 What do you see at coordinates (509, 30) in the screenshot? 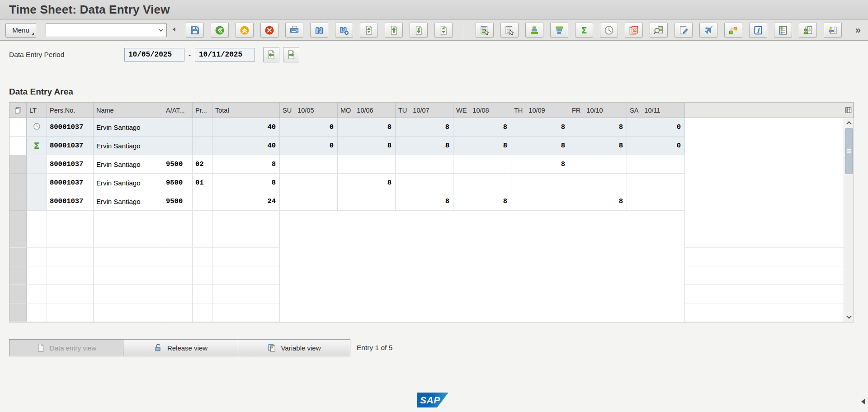
I see `save-as-variant-button` at bounding box center [509, 30].